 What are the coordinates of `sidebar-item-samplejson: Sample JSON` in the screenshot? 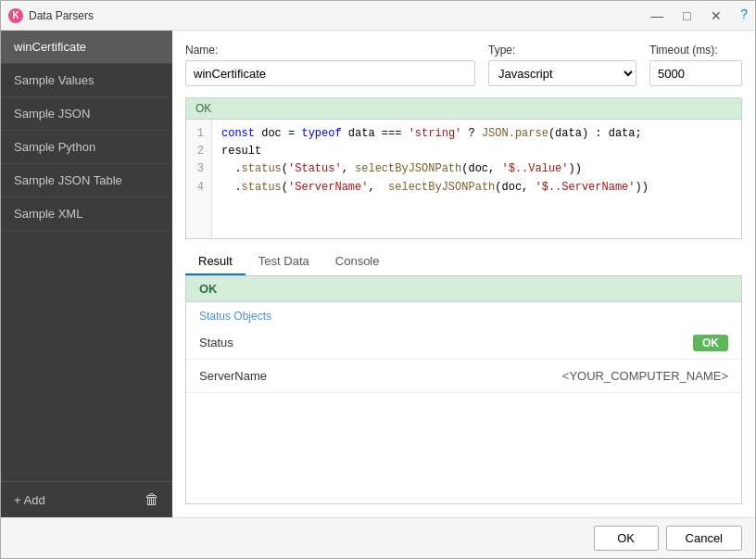 It's located at (87, 114).